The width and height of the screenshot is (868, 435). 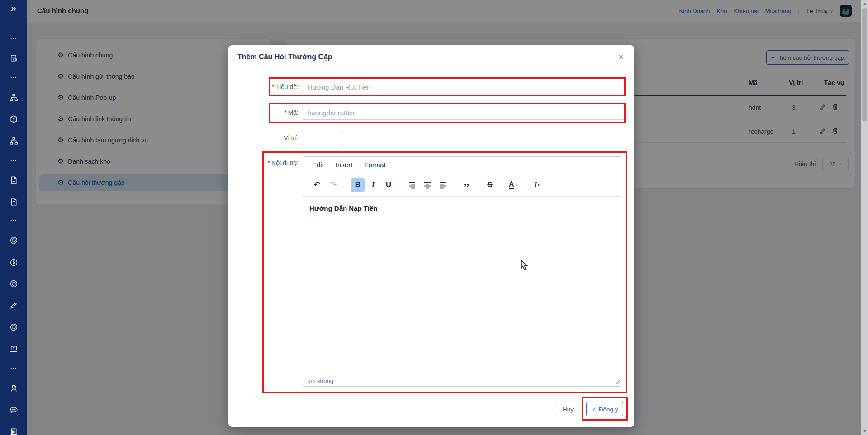 I want to click on collapse-sidebar-icon: », so click(x=14, y=9).